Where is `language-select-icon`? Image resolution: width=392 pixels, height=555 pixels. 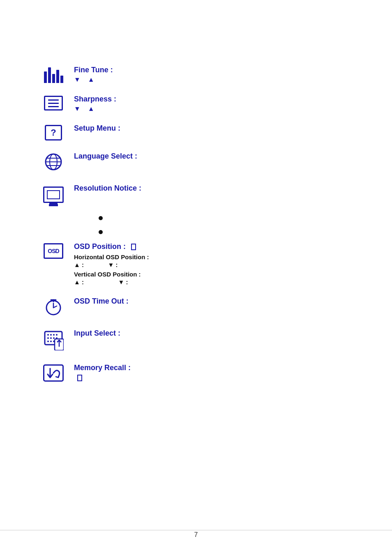 language-select-icon is located at coordinates (53, 163).